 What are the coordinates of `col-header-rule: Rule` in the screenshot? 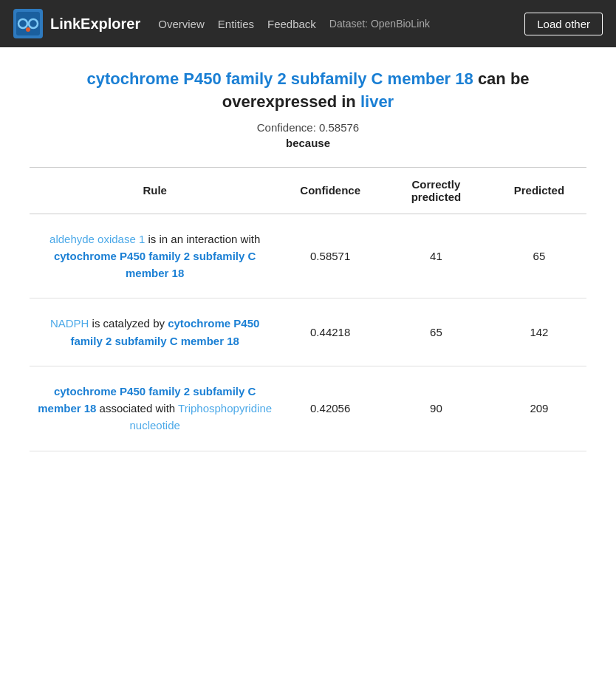 It's located at (155, 191).